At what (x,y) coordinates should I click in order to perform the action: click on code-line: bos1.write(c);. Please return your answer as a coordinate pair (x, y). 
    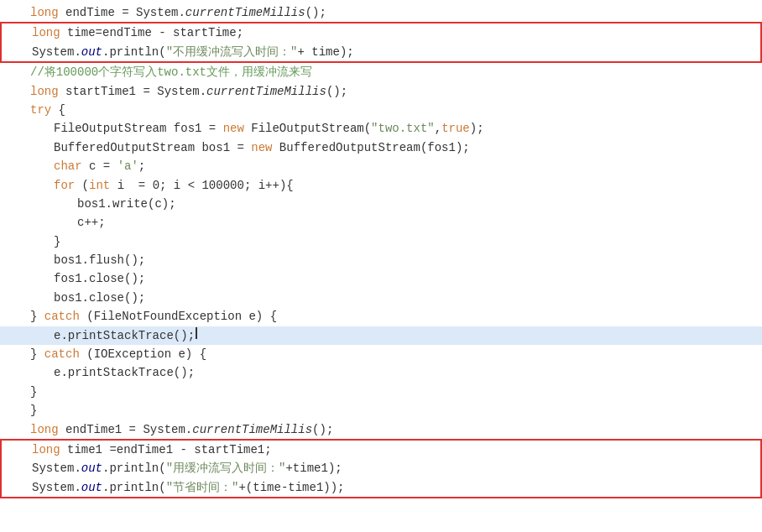
    Looking at the image, I should click on (381, 204).